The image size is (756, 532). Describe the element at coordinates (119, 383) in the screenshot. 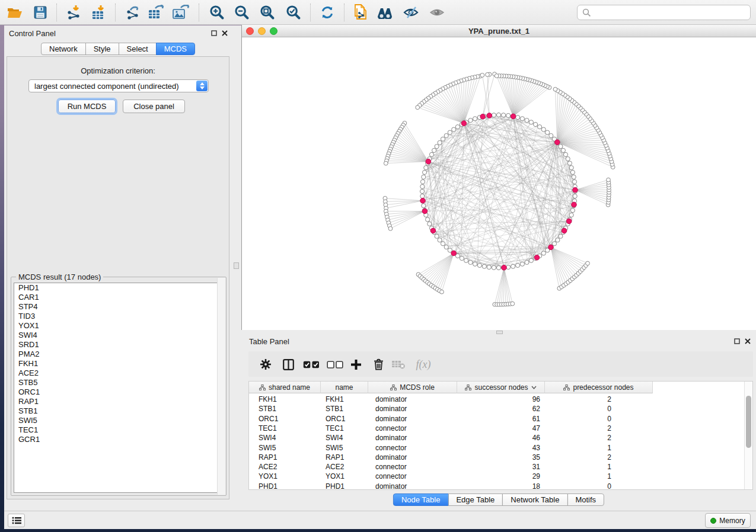

I see `mcds-result-item: STB5` at that location.